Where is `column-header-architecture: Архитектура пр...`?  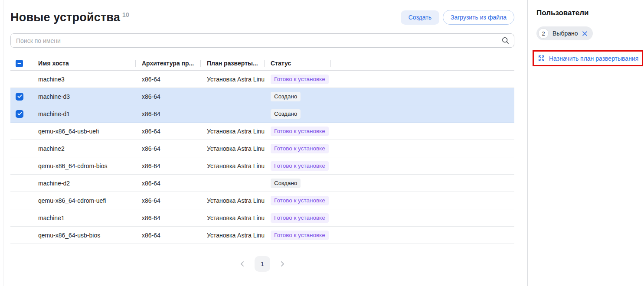 column-header-architecture: Архитектура пр... is located at coordinates (168, 63).